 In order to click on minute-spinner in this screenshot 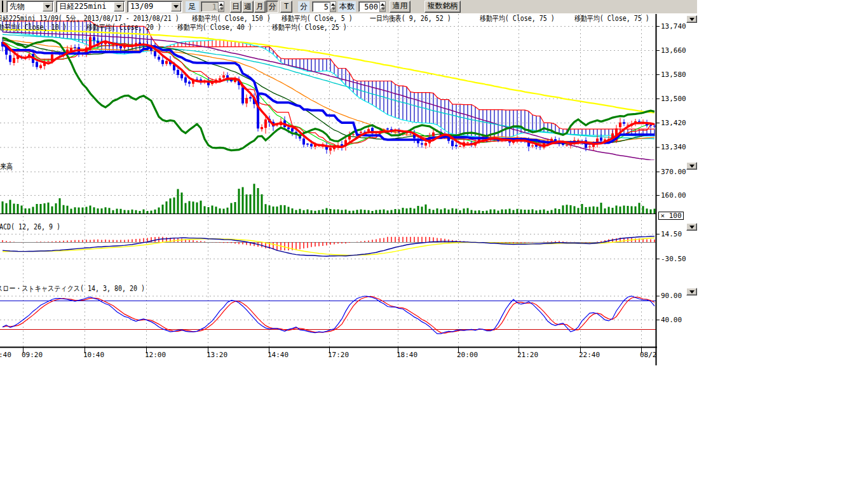, I will do `click(333, 6)`.